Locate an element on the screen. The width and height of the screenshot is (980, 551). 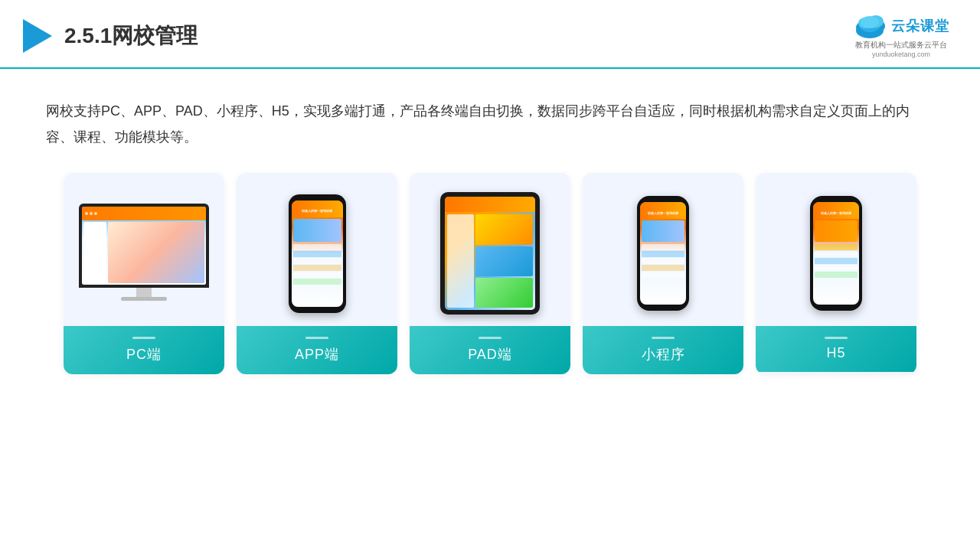
card-h5: 职途人的第一堂培训课 H5 is located at coordinates (836, 274).